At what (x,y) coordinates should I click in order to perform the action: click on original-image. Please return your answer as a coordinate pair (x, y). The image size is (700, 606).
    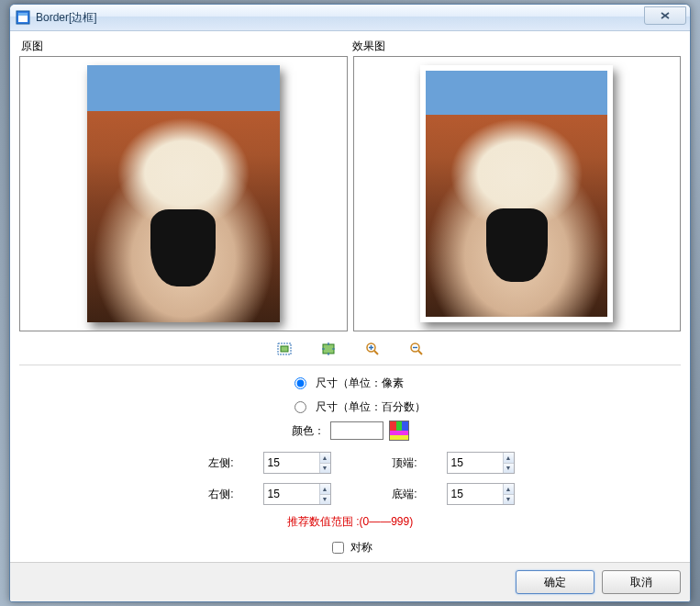
    Looking at the image, I should click on (183, 194).